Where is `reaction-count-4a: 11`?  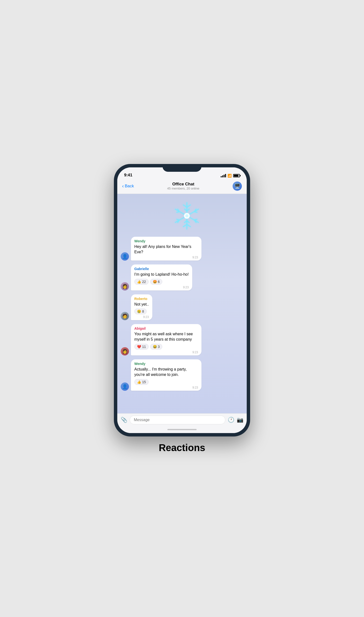
reaction-count-4a: 11 is located at coordinates (144, 347).